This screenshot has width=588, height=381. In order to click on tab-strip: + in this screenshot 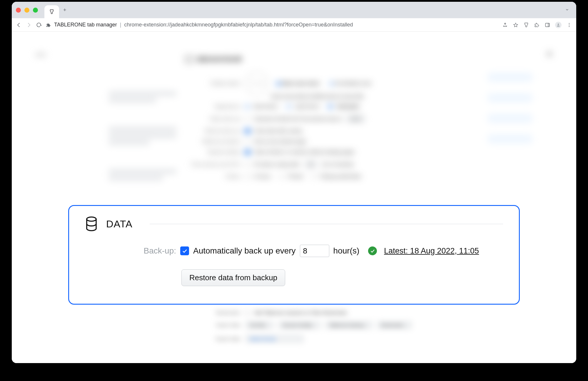, I will do `click(294, 10)`.